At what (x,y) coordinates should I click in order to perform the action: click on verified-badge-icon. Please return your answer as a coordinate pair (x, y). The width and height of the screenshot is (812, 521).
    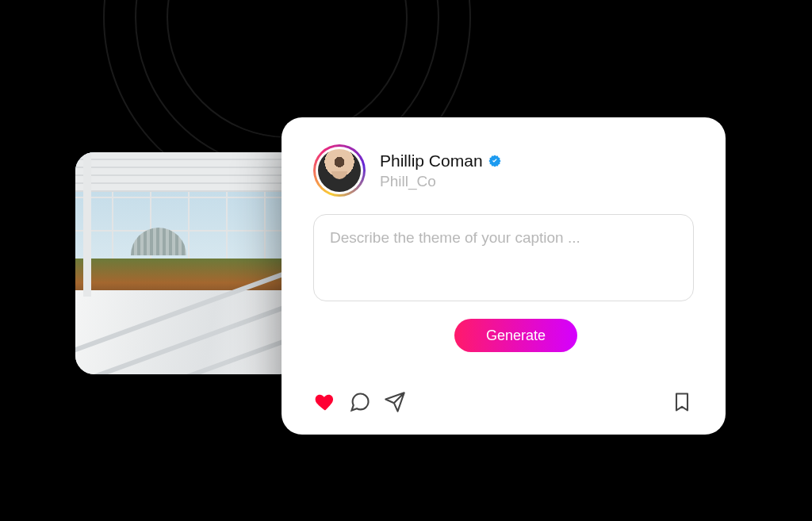
    Looking at the image, I should click on (495, 161).